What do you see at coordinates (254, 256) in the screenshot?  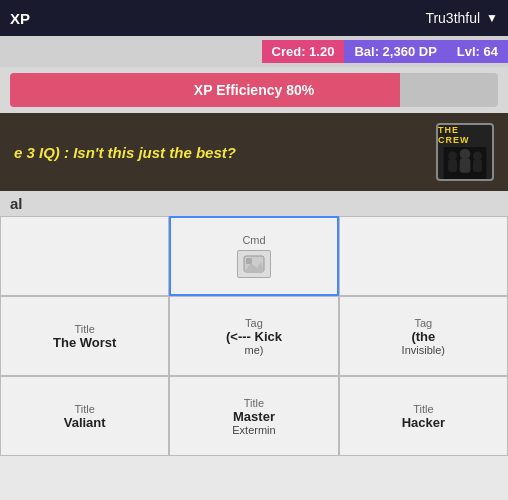 I see `card-cmd: Cmd` at bounding box center [254, 256].